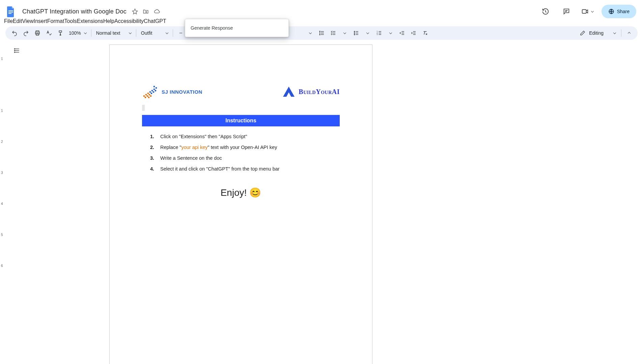 This screenshot has height=364, width=643. What do you see at coordinates (414, 33) in the screenshot?
I see `indent-inc-button` at bounding box center [414, 33].